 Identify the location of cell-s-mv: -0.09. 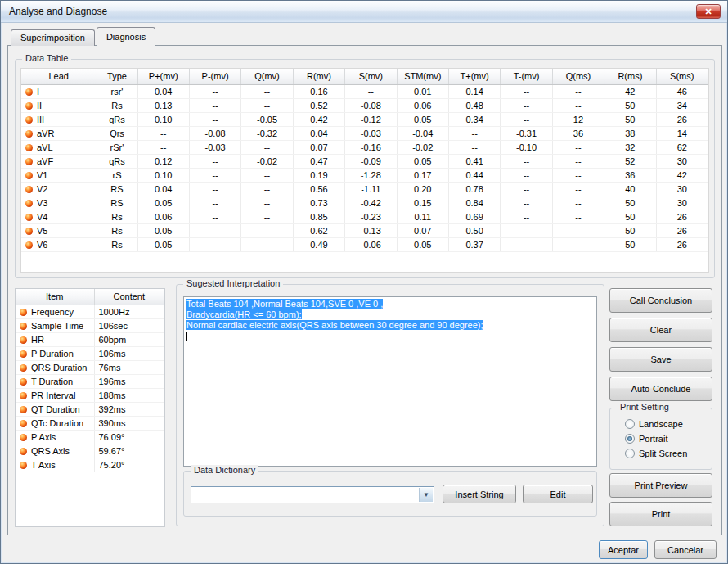
(371, 160).